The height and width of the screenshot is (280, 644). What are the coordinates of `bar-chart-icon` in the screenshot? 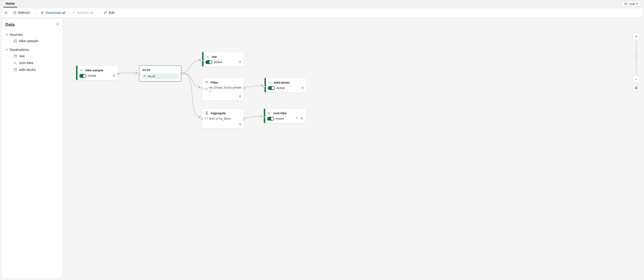 It's located at (16, 41).